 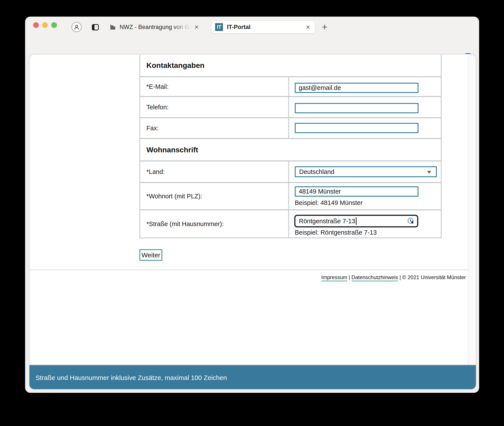 I want to click on phone-field, so click(x=357, y=108).